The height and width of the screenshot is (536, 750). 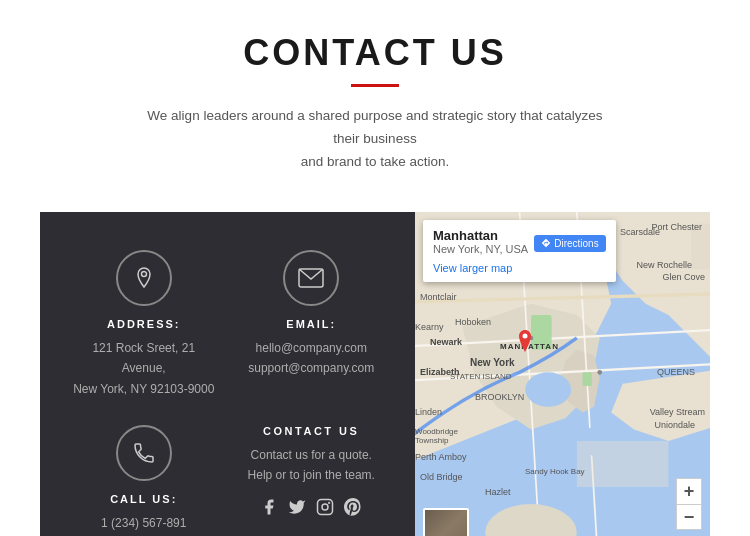 I want to click on social-icons-group, so click(x=311, y=510).